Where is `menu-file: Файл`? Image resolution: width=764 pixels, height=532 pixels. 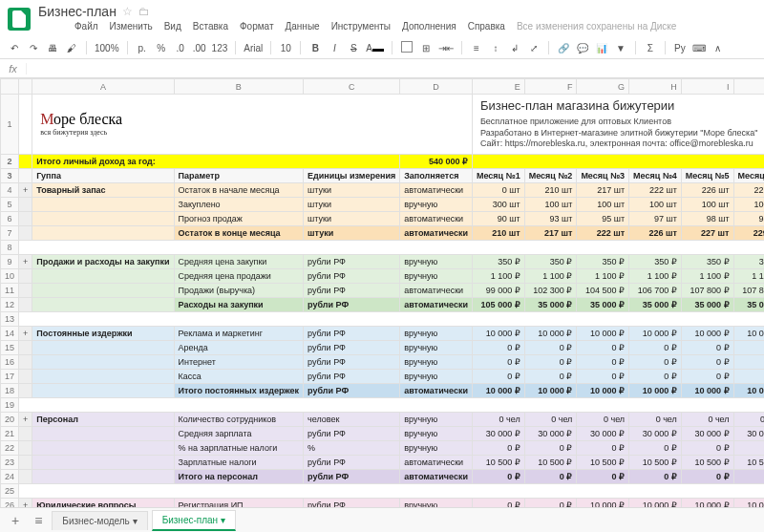 menu-file: Файл is located at coordinates (86, 27).